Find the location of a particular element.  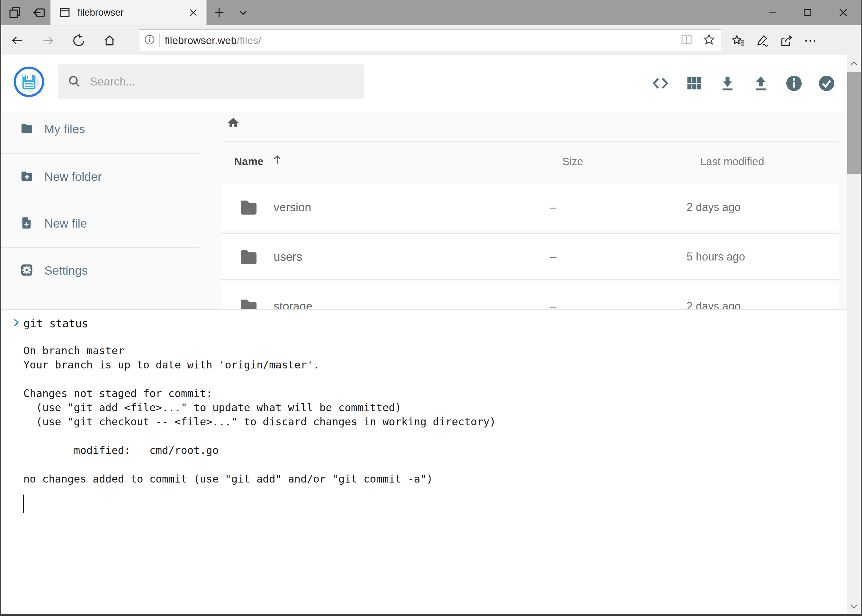

check-circle-icon is located at coordinates (827, 83).